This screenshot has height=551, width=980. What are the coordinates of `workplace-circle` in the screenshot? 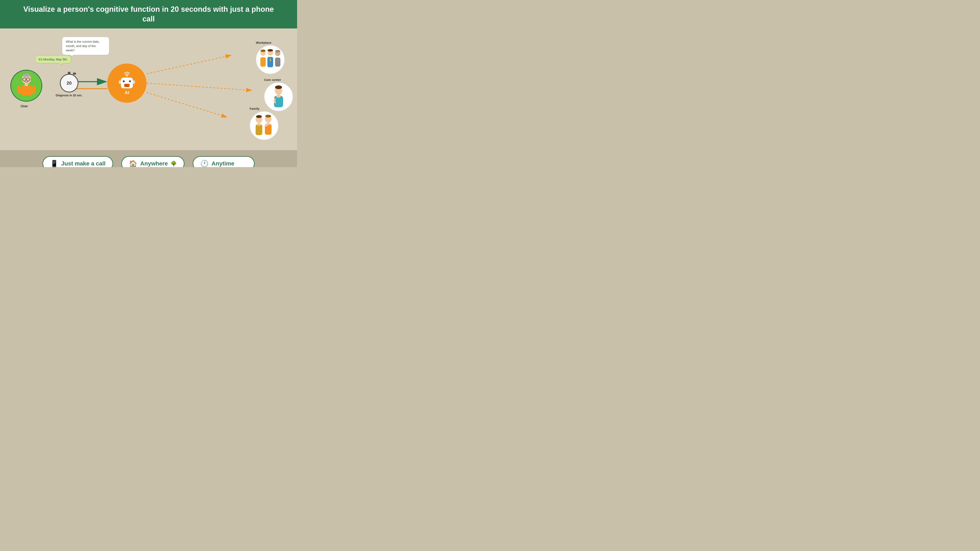 It's located at (270, 60).